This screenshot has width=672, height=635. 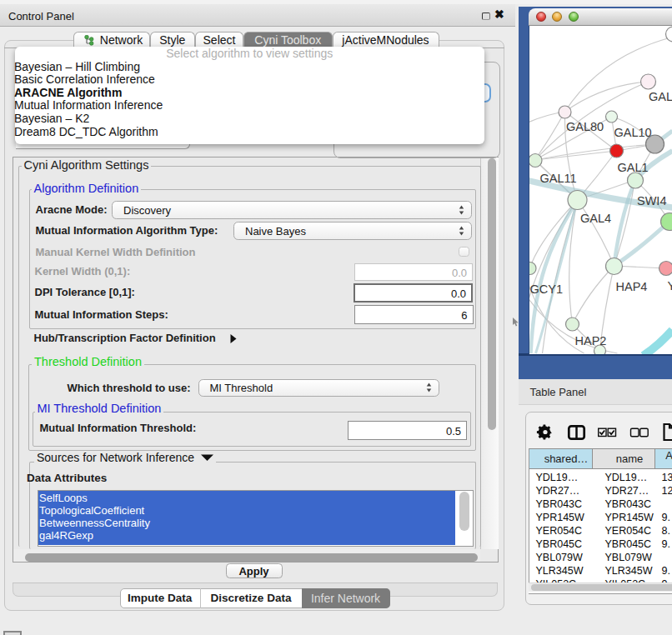 What do you see at coordinates (595, 218) in the screenshot?
I see `svg-text: GAL4` at bounding box center [595, 218].